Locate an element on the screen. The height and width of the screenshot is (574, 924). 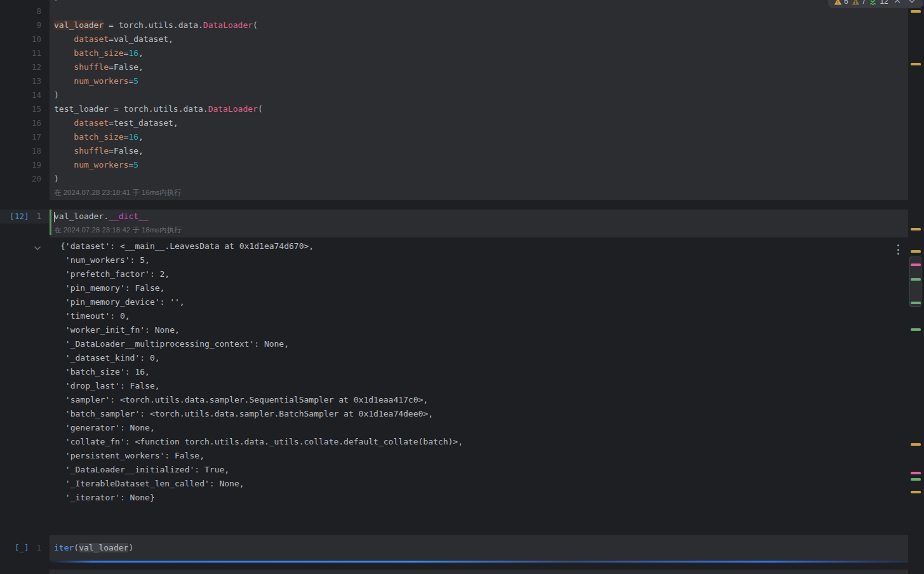
output-line: {'dataset': <__main__.LeavesData at 0x1d… is located at coordinates (454, 246).